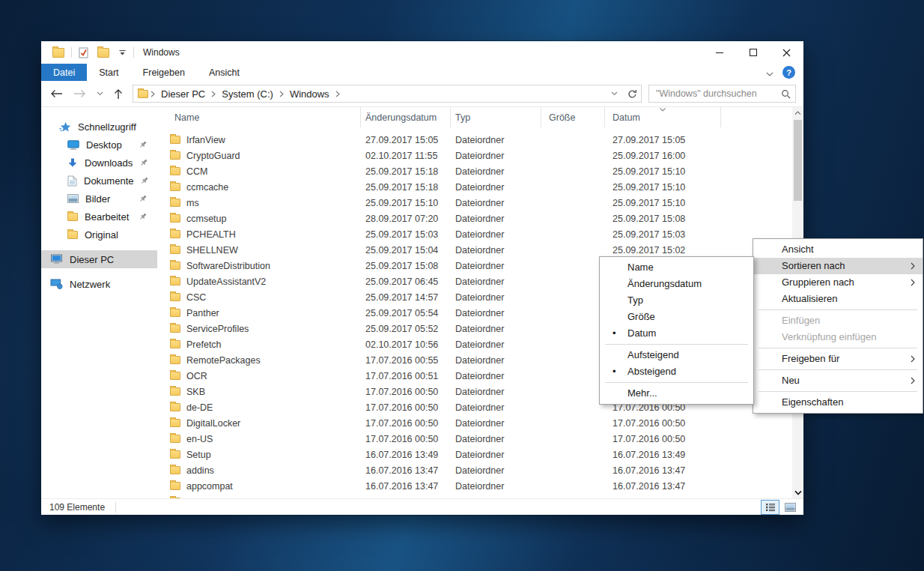 Image resolution: width=924 pixels, height=571 pixels. What do you see at coordinates (79, 94) in the screenshot?
I see `forward-button` at bounding box center [79, 94].